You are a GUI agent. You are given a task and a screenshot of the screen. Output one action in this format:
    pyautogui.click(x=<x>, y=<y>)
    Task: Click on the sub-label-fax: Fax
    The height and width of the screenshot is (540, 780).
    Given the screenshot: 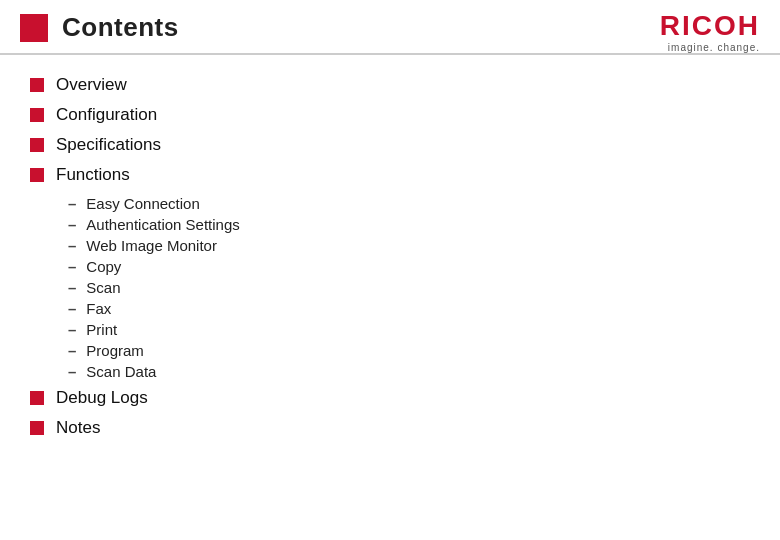 What is the action you would take?
    pyautogui.click(x=98, y=308)
    